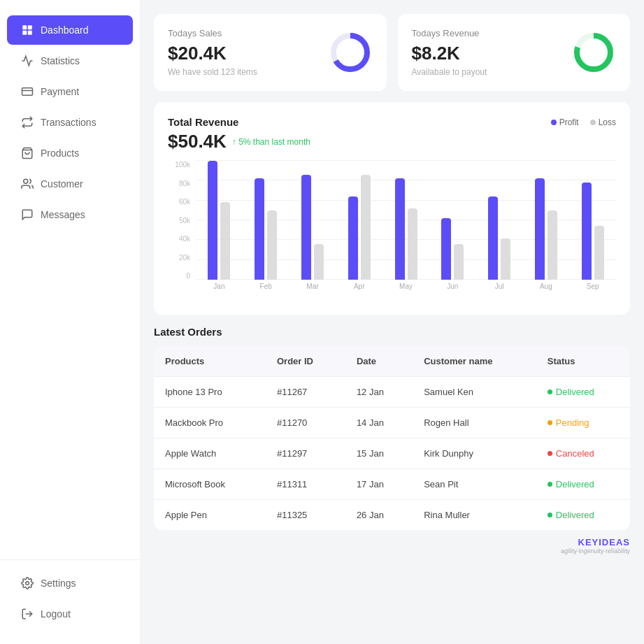  Describe the element at coordinates (70, 614) in the screenshot. I see `sidebar-item-logout: Logout` at that location.